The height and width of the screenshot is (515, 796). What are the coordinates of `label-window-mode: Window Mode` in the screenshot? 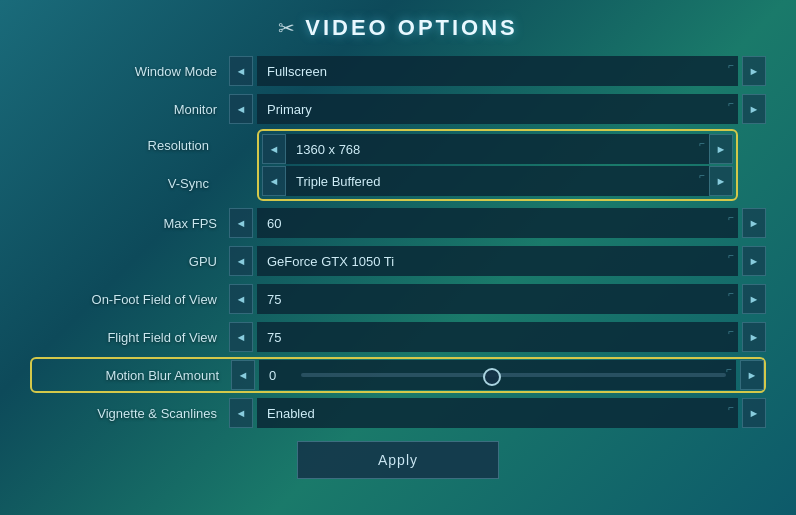 It's located at (128, 72).